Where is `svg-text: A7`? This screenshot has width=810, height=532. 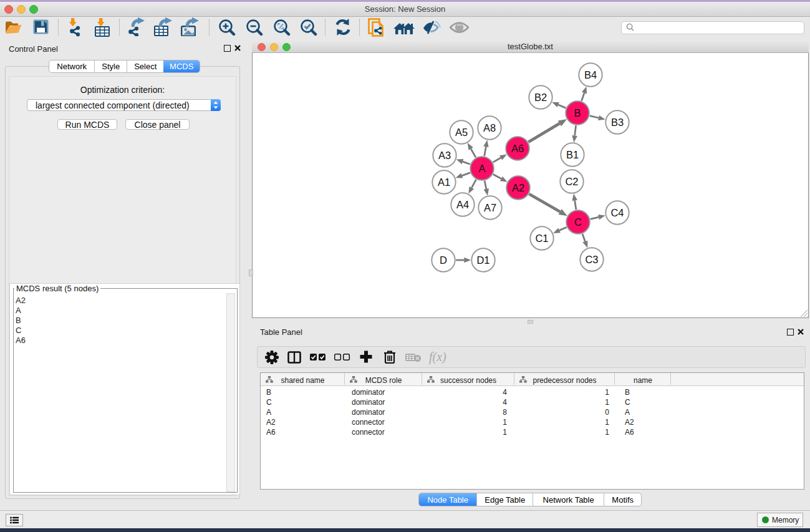 svg-text: A7 is located at coordinates (490, 208).